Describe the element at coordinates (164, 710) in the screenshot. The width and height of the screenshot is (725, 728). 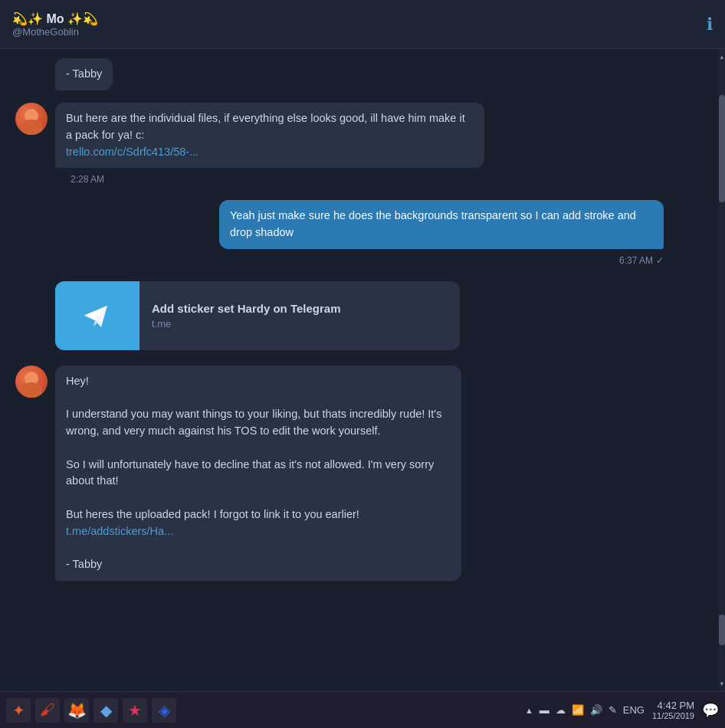
I see `app6-icon: ◈` at that location.